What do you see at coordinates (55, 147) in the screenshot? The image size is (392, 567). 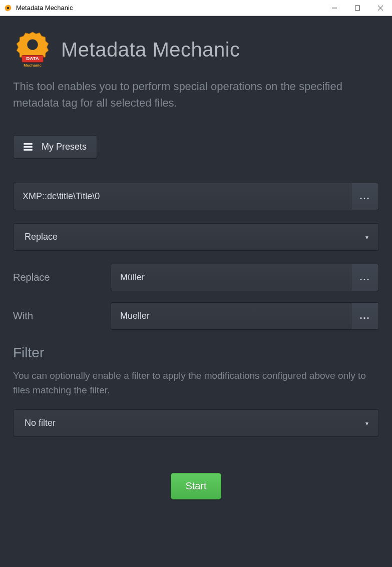 I see `my-presets-button: My Presets` at bounding box center [55, 147].